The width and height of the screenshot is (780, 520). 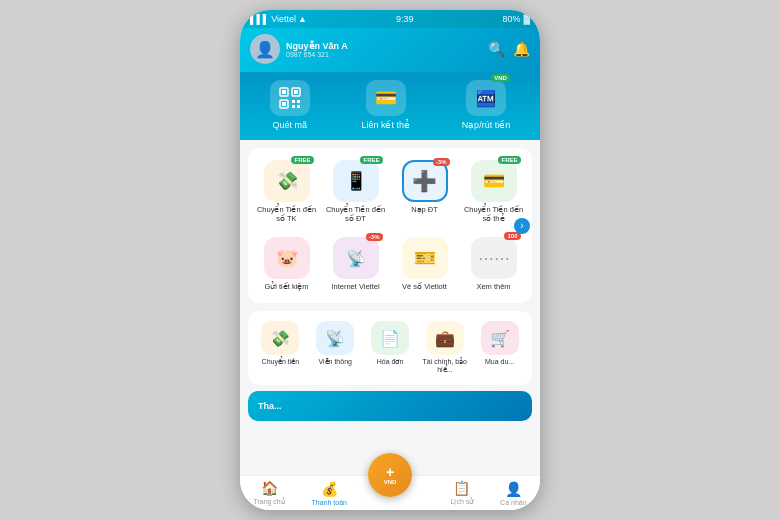 I want to click on chevron-right: ›, so click(x=522, y=226).